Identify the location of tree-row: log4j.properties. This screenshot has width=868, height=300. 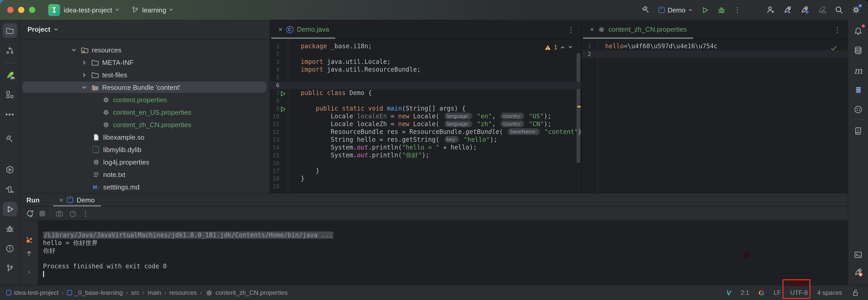
(145, 162).